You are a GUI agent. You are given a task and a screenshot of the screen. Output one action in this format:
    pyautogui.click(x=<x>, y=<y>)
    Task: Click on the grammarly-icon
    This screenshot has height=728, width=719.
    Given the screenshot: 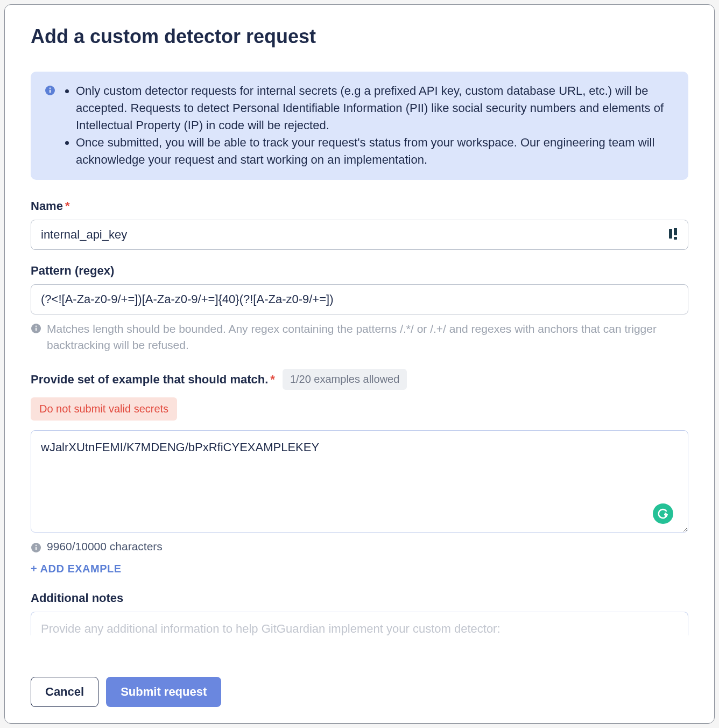 What is the action you would take?
    pyautogui.click(x=663, y=514)
    